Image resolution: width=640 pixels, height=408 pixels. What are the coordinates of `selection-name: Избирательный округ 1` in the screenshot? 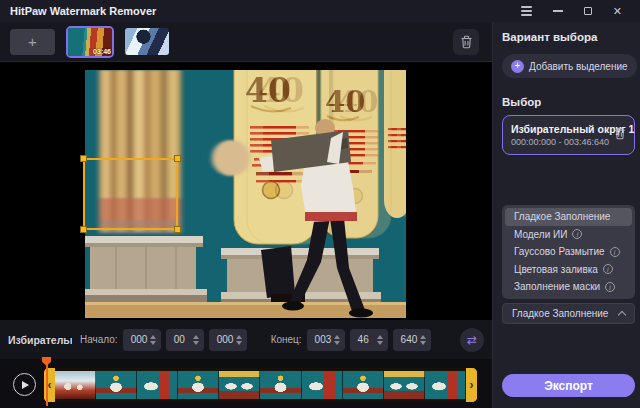 It's located at (562, 129).